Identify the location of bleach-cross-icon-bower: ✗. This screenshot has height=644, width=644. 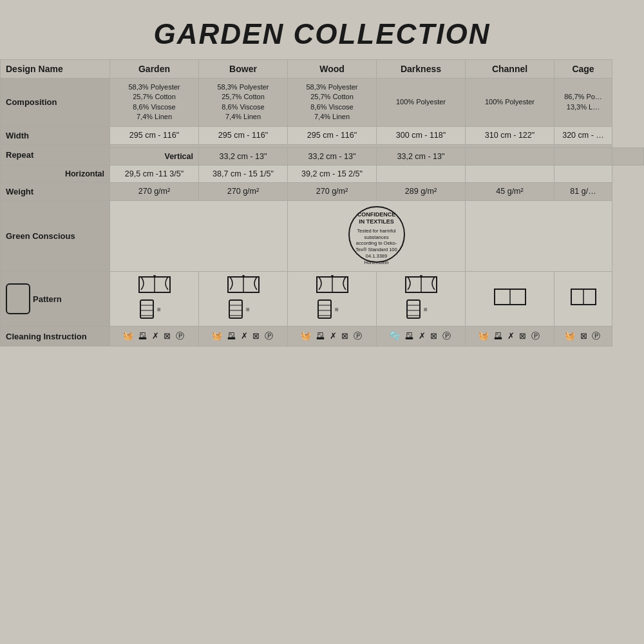
(245, 336).